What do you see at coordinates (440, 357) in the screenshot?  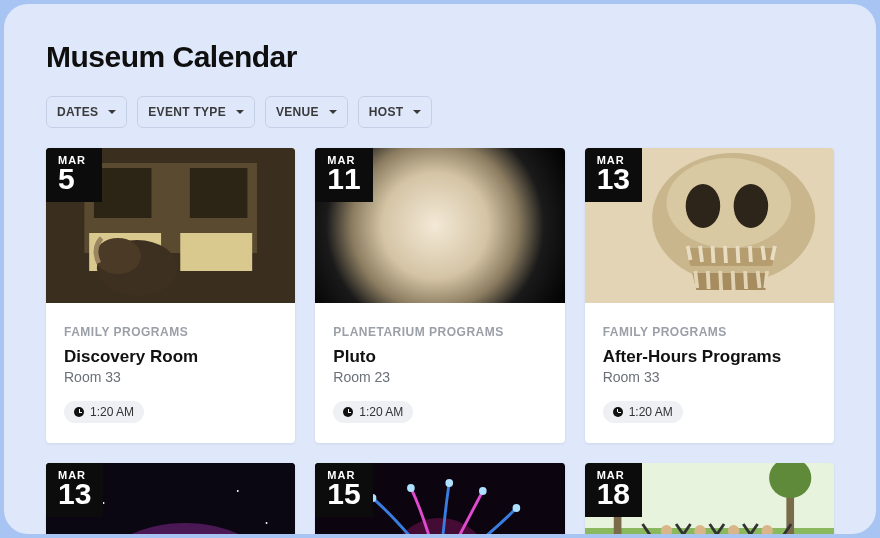 I see `event-title: Pluto` at bounding box center [440, 357].